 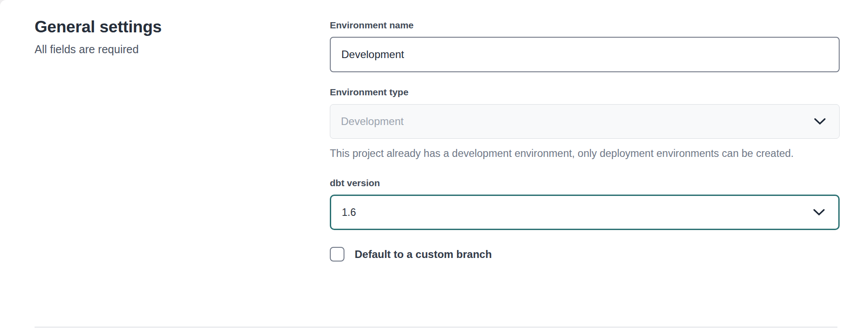 I want to click on environment-name-input, so click(x=585, y=55).